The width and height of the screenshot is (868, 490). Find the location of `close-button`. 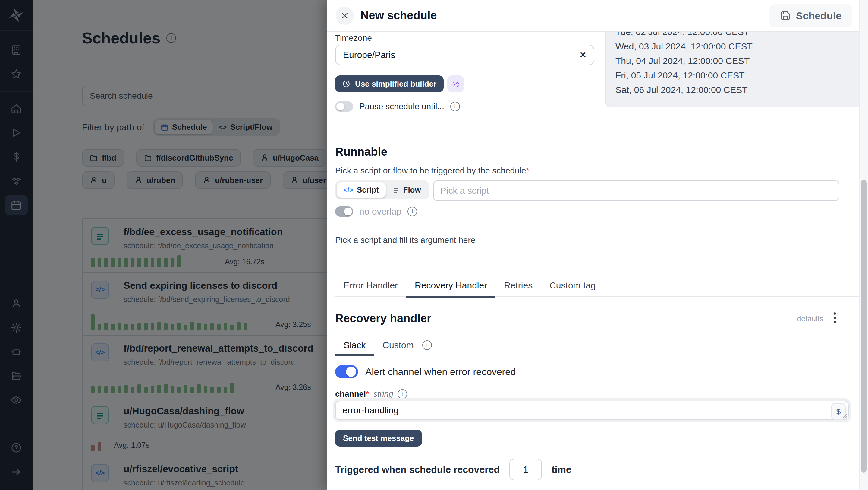

close-button is located at coordinates (345, 16).